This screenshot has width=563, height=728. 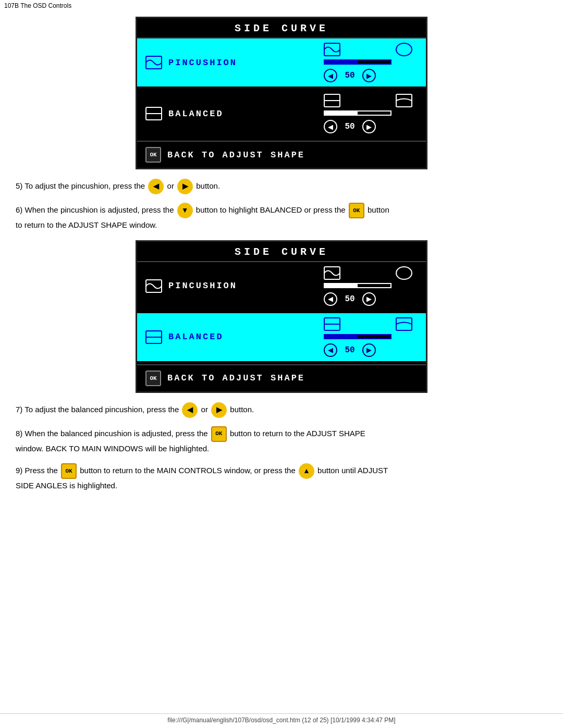 What do you see at coordinates (282, 187) in the screenshot?
I see `step5-para: 5) To adjust the pincushion, press the ◀…` at bounding box center [282, 187].